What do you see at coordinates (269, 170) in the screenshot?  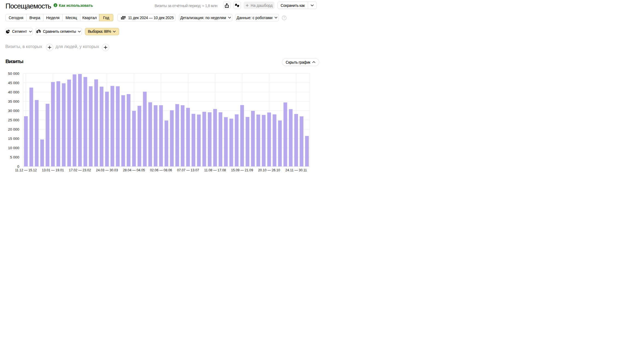 I see `svg-text: 20.10 — 26.10` at bounding box center [269, 170].